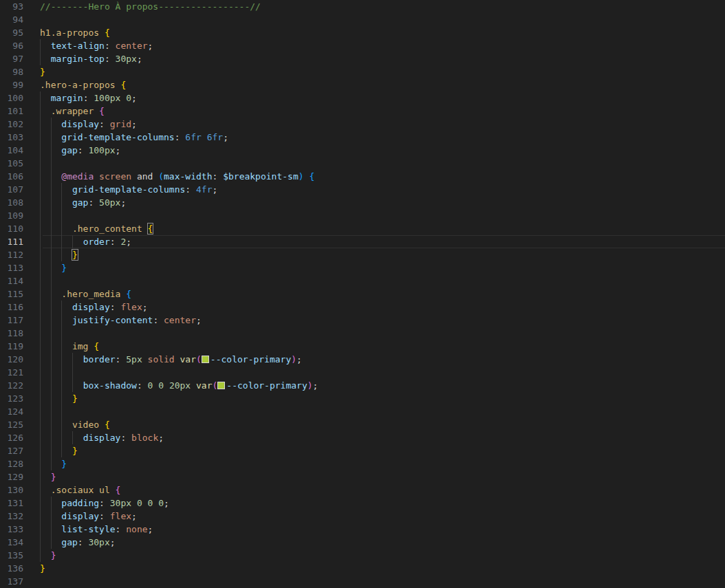 Image resolution: width=725 pixels, height=588 pixels. I want to click on code-line: order: 2;, so click(362, 242).